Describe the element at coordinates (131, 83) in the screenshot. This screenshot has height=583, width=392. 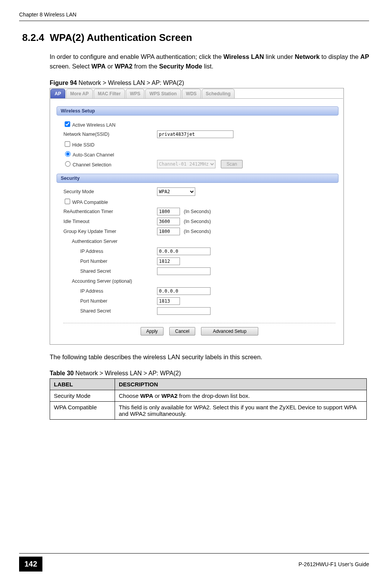
I see `figure-title: Network > Wireless LAN > AP: WPA(2)` at that location.